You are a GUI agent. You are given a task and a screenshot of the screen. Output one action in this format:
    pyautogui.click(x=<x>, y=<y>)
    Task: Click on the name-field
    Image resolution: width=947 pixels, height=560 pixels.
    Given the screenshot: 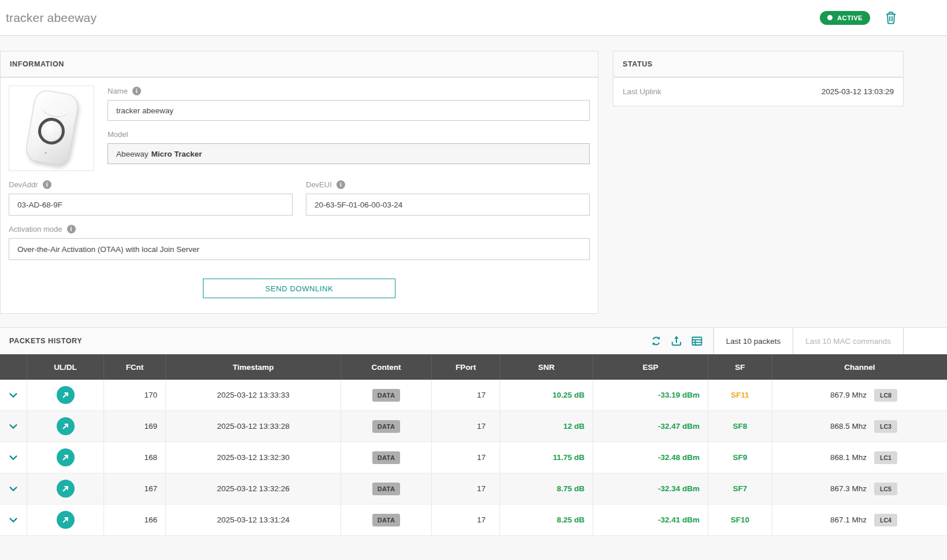 What is the action you would take?
    pyautogui.click(x=349, y=110)
    